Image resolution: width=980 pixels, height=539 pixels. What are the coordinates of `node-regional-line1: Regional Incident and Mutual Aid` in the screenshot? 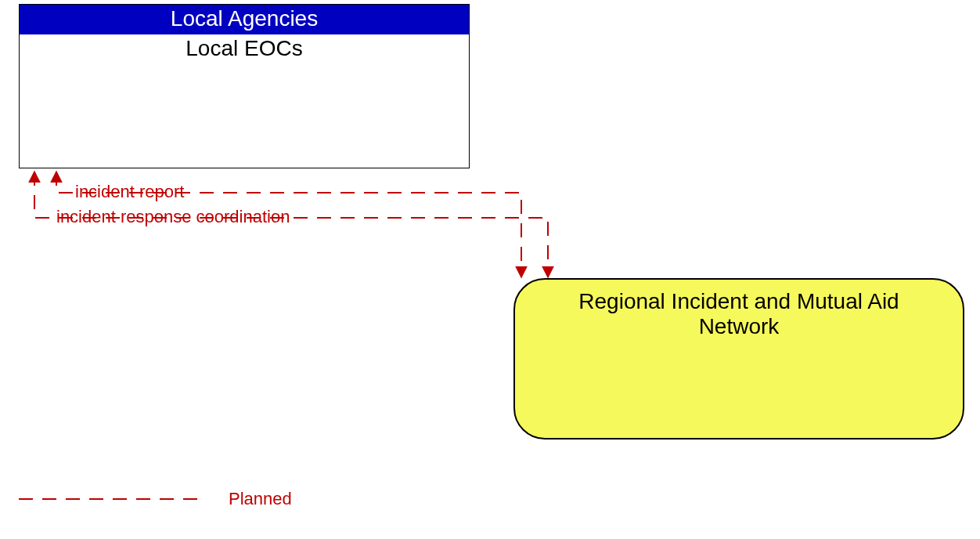 It's located at (739, 302).